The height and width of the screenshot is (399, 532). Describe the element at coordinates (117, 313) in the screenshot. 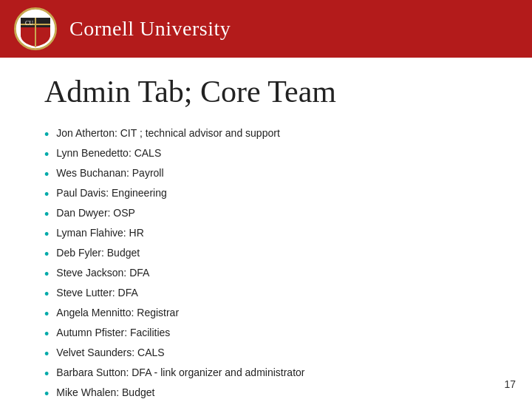

I see `team-member-text: Angela Mennitto: Registrar` at that location.